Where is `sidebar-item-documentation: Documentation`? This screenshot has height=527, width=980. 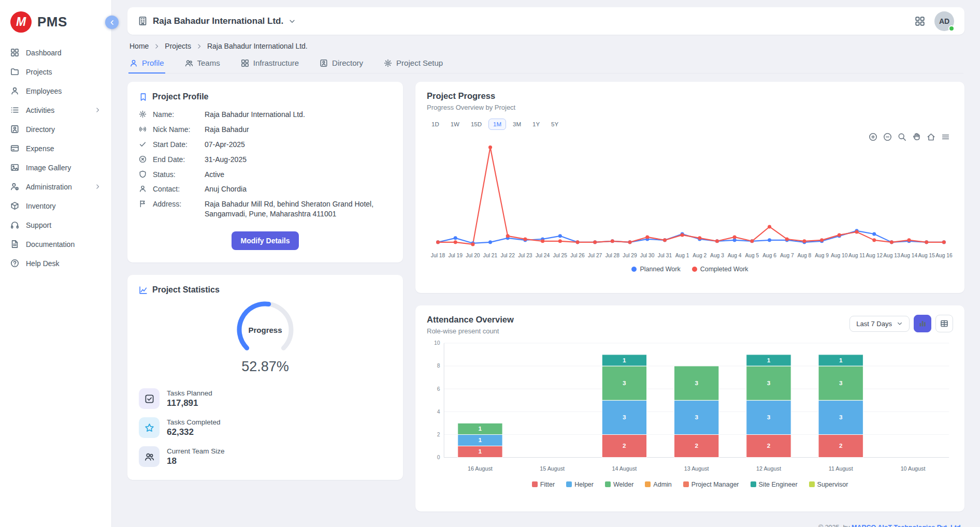
sidebar-item-documentation: Documentation is located at coordinates (56, 244).